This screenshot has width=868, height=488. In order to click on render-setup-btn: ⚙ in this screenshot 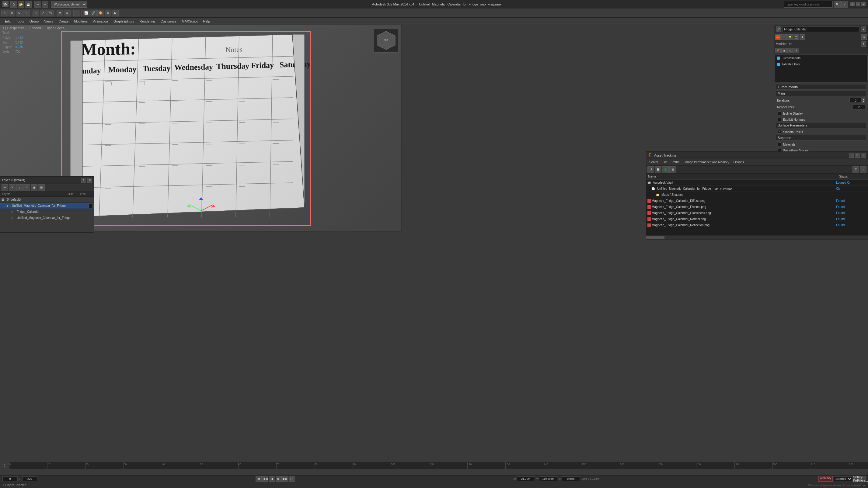, I will do `click(108, 13)`.